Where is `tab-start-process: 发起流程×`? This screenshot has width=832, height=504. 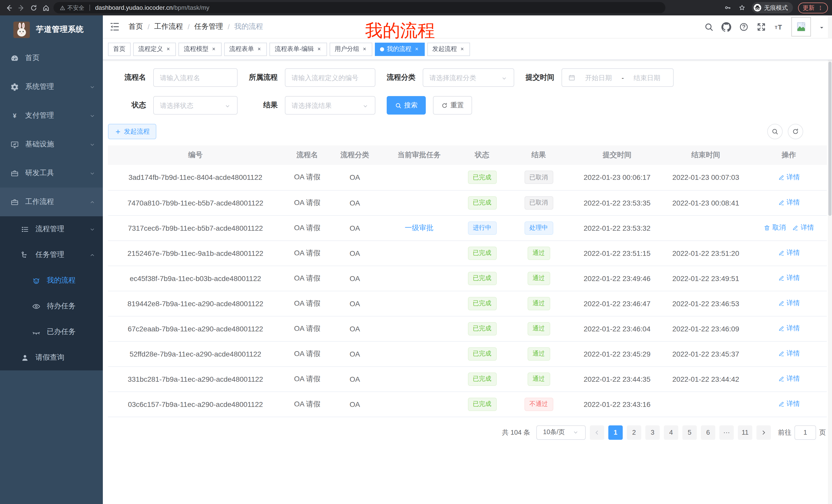 tab-start-process: 发起流程× is located at coordinates (448, 49).